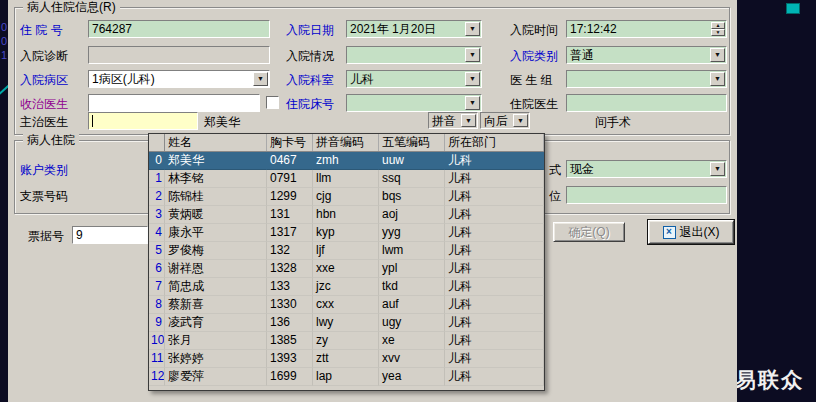  What do you see at coordinates (691, 232) in the screenshot?
I see `exit-button: 退出(X)` at bounding box center [691, 232].